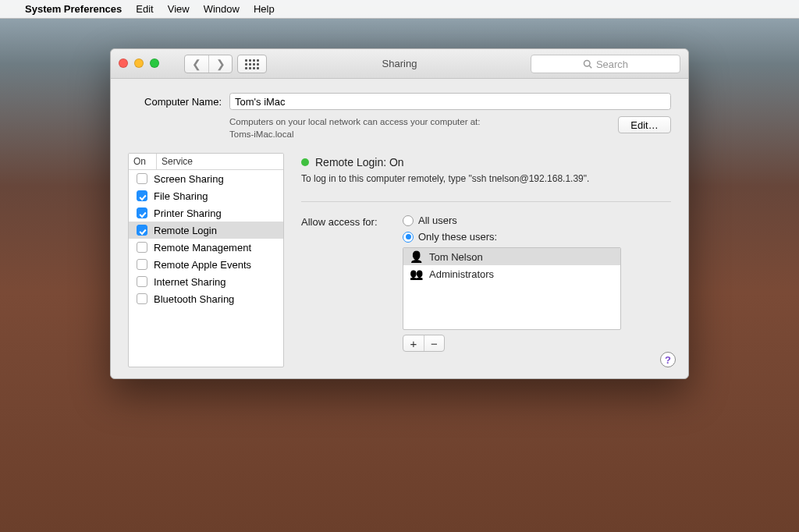 The width and height of the screenshot is (799, 532). I want to click on status-subtext: To log in to this computer remotely, typ…, so click(486, 179).